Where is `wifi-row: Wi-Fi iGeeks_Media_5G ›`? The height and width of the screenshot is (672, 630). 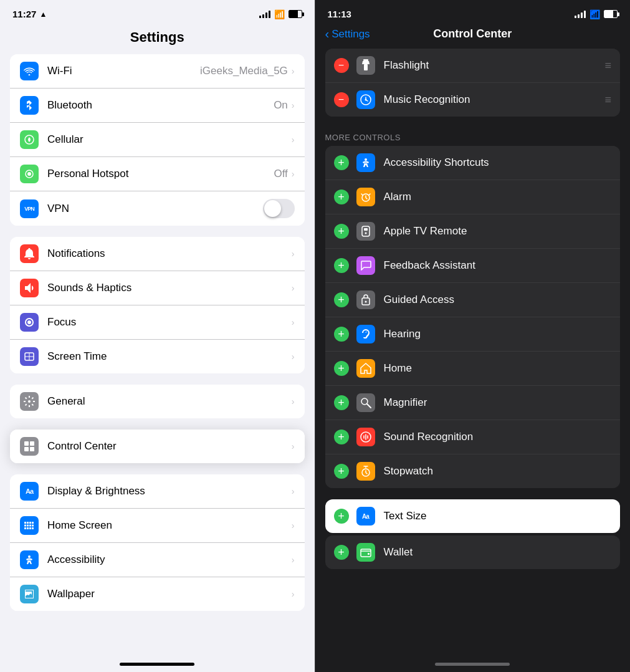
wifi-row: Wi-Fi iGeeks_Media_5G › is located at coordinates (157, 71).